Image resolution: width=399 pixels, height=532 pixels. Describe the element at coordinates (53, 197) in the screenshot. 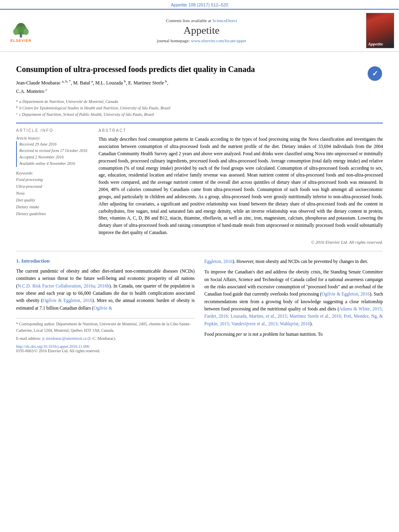

I see `keywords-list: Food processing Ultra-processed Nova Die…` at that location.